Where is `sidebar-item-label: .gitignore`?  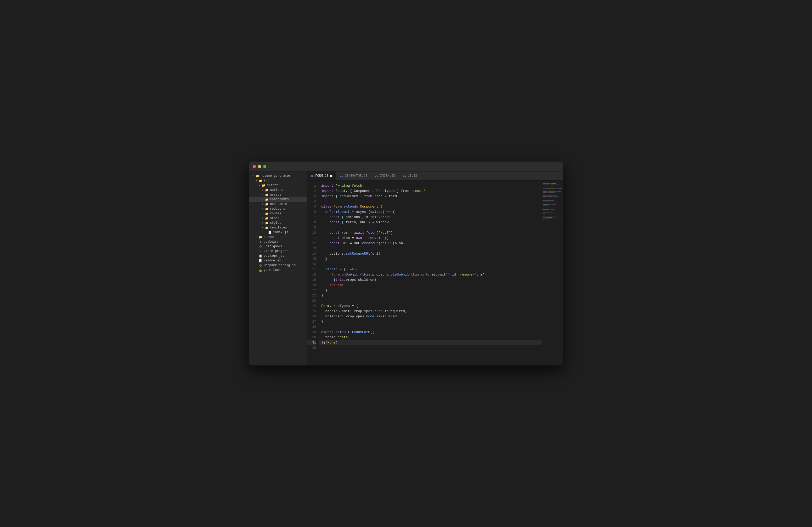
sidebar-item-label: .gitignore is located at coordinates (273, 247).